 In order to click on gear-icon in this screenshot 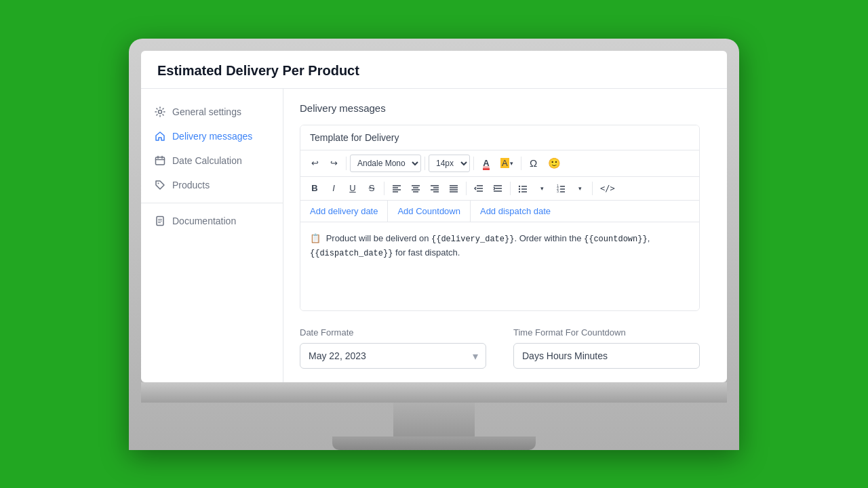, I will do `click(160, 112)`.